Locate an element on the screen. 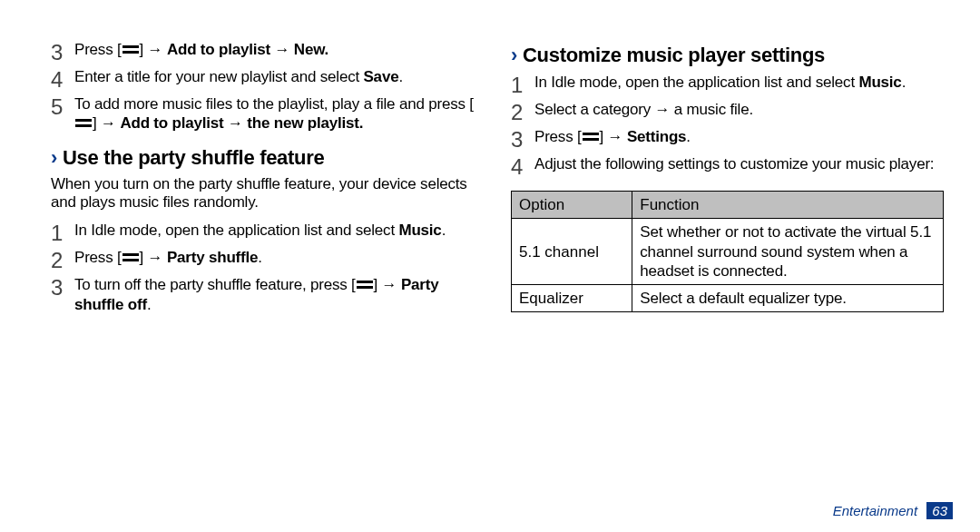  cell-option: 5.1 channel is located at coordinates (572, 252).